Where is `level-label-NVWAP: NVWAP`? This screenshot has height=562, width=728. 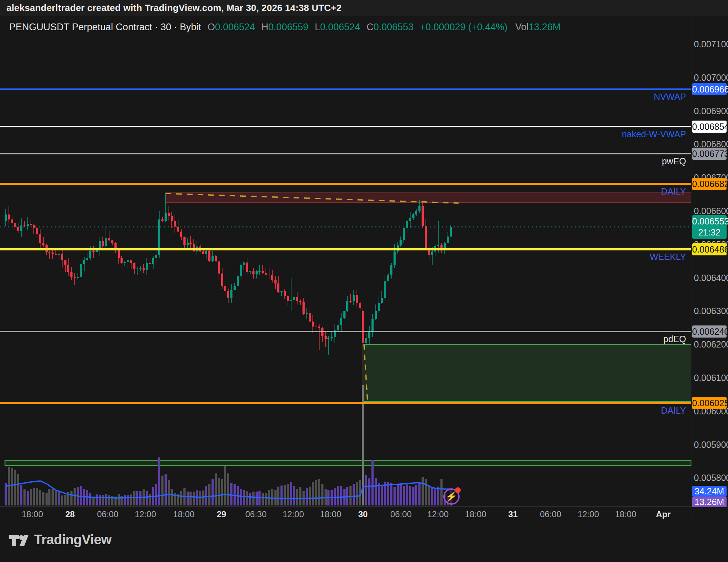 level-label-NVWAP: NVWAP is located at coordinates (670, 97).